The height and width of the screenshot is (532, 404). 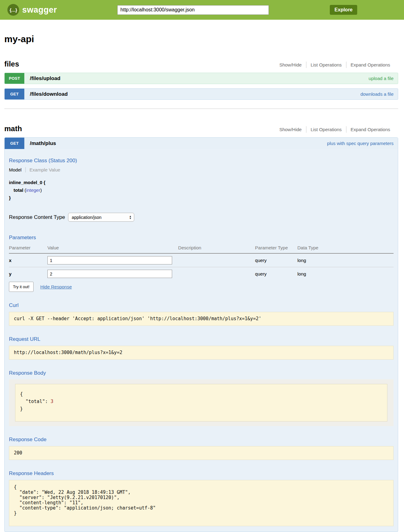 What do you see at coordinates (14, 78) in the screenshot?
I see `http-method-badge: POST` at bounding box center [14, 78].